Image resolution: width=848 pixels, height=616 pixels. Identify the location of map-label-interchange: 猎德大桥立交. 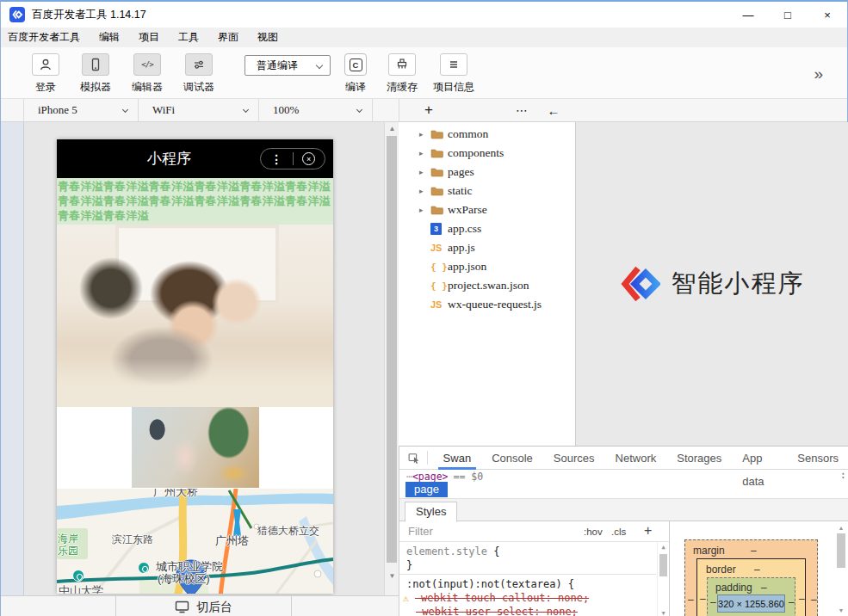
(288, 532).